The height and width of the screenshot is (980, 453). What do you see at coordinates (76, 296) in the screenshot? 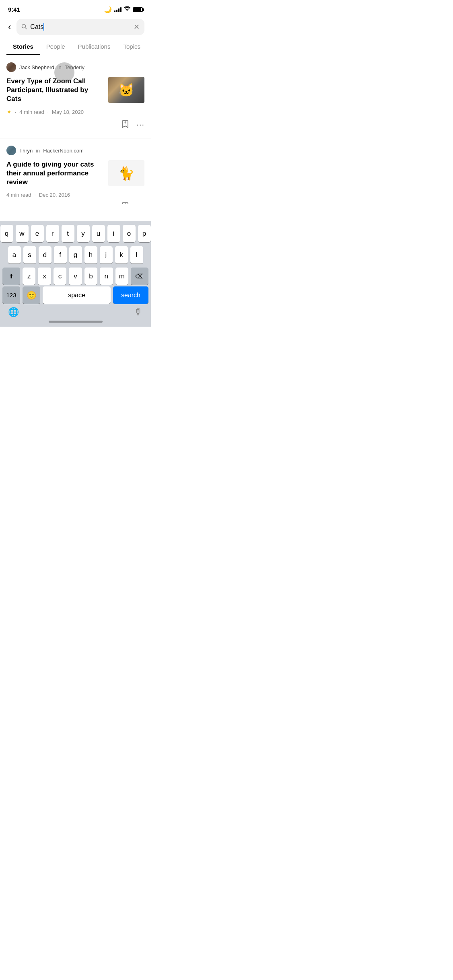
I see `keyboard-bottom-row: 123 🙂 space search` at bounding box center [76, 296].